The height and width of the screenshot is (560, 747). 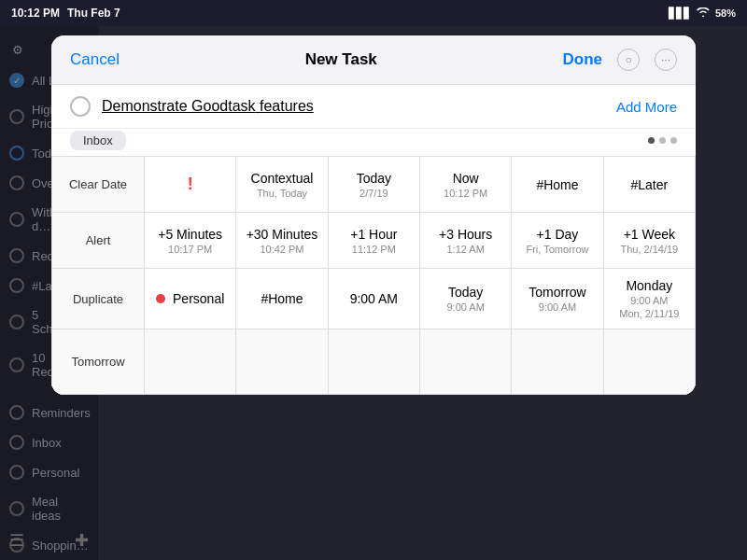 I want to click on tomorrow-label: Tomorrow, so click(x=97, y=362).